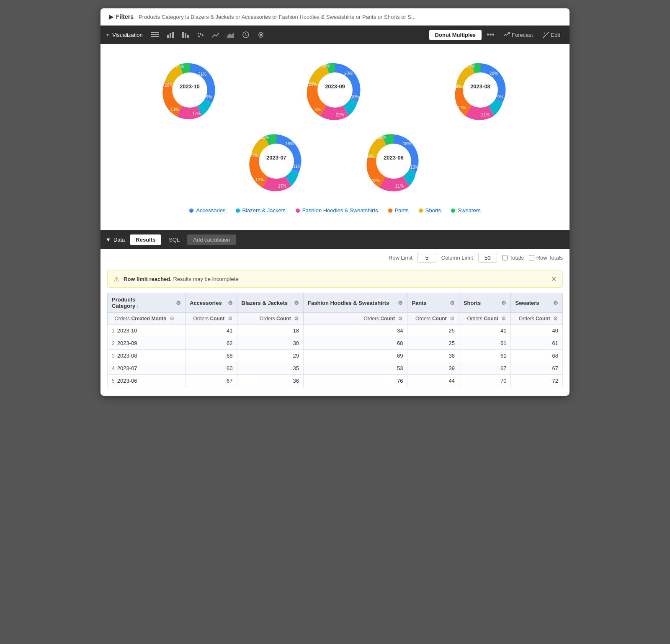  Describe the element at coordinates (552, 35) in the screenshot. I see `edit-btn: Edit` at that location.